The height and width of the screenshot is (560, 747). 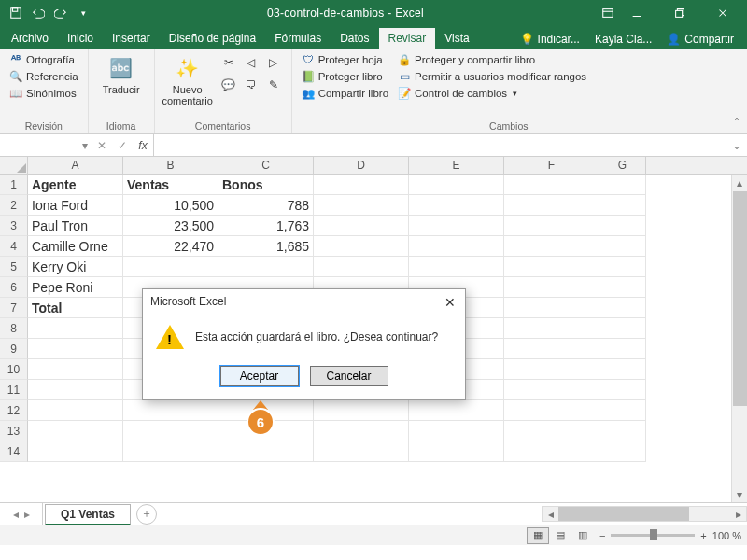 What do you see at coordinates (44, 77) in the screenshot?
I see `referencia-button: 🔍Referencia` at bounding box center [44, 77].